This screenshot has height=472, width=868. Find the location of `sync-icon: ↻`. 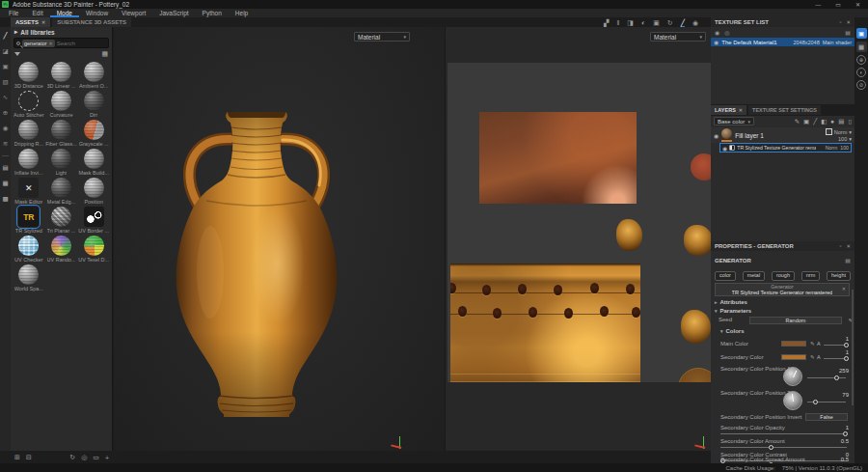

sync-icon: ↻ is located at coordinates (72, 458).